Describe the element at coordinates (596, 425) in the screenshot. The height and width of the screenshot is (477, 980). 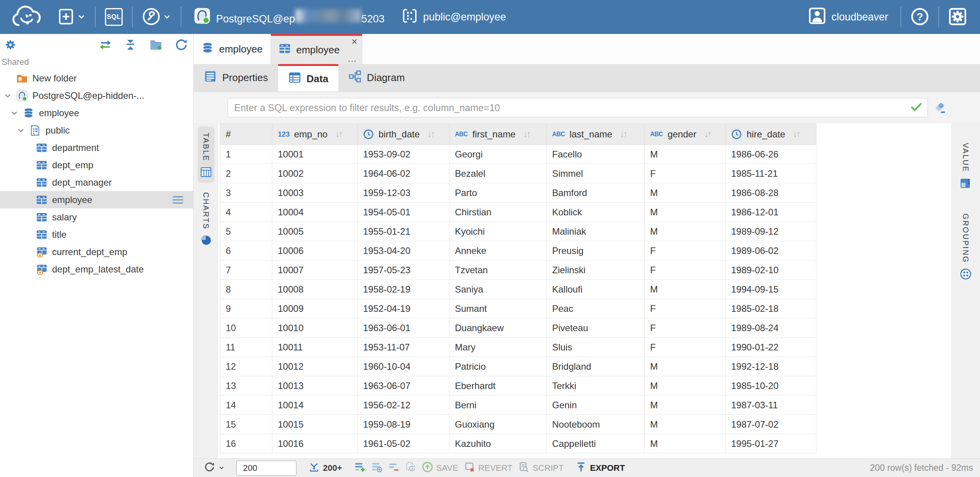
I see `cell-last_name: Nooteboom` at that location.